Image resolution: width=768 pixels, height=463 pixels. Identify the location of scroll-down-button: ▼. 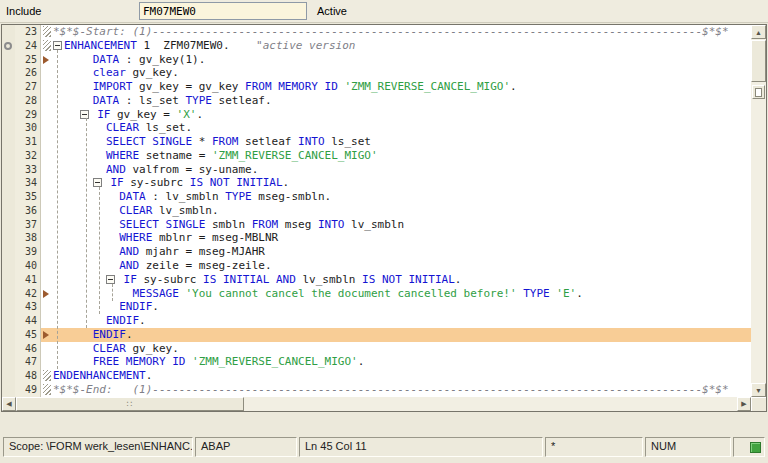
(758, 390).